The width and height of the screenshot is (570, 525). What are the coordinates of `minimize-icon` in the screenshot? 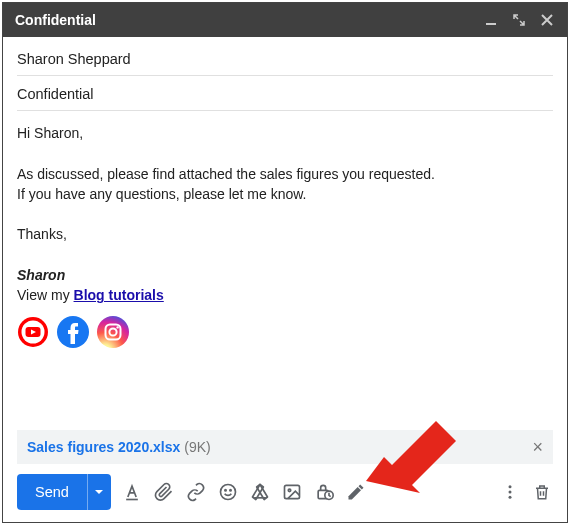 It's located at (491, 20).